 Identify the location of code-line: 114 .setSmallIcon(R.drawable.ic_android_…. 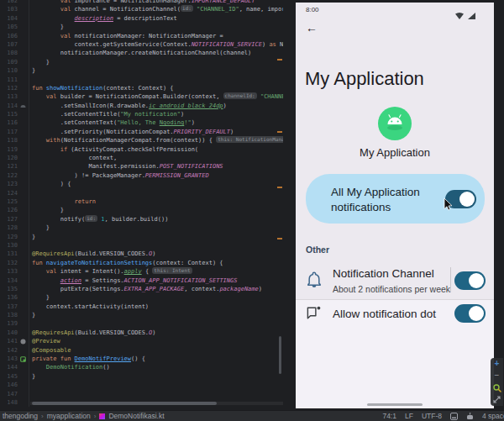
(141, 106).